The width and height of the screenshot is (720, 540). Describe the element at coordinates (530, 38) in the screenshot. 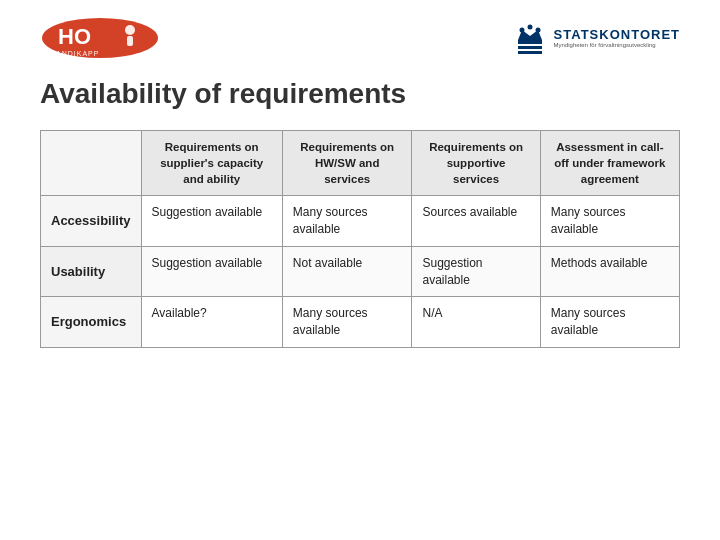

I see `statskontoret-icon` at that location.